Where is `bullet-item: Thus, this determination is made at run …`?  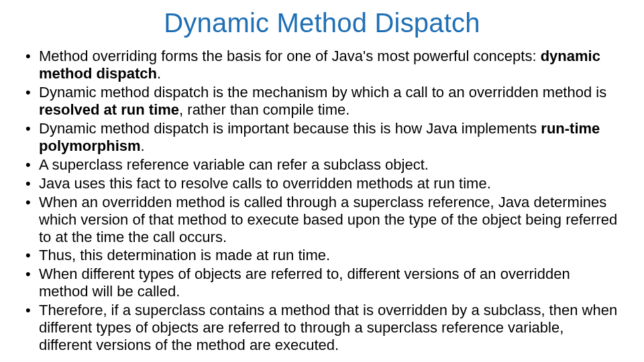 bullet-item: Thus, this determination is made at run … is located at coordinates (329, 255).